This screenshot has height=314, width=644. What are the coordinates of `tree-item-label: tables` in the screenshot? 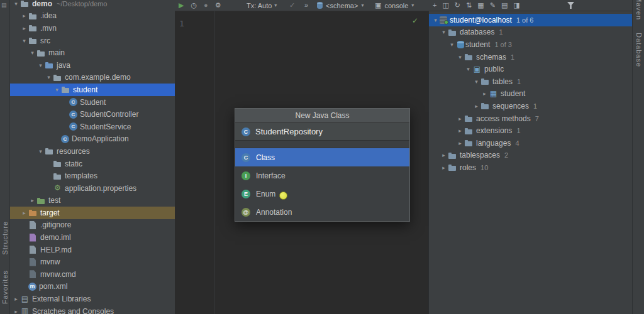 It's located at (502, 82).